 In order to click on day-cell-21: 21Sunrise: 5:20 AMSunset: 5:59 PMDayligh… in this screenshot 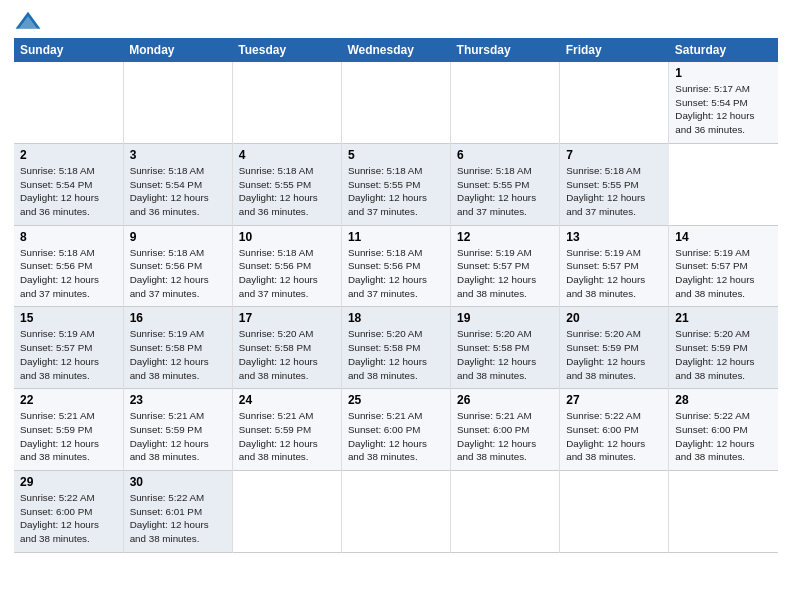, I will do `click(724, 348)`.